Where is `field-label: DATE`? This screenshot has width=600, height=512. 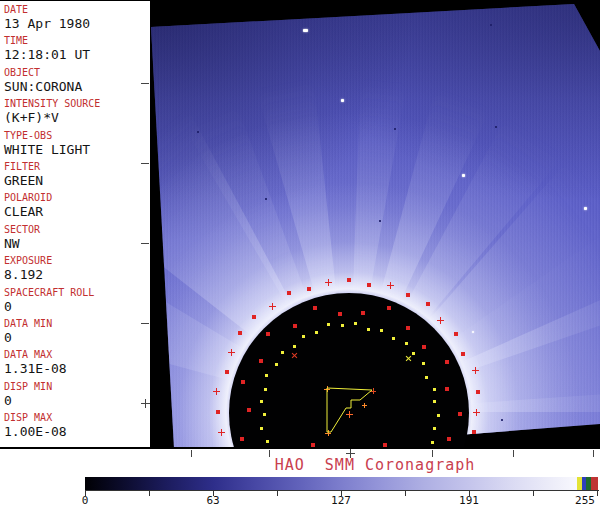
field-label: DATE is located at coordinates (77, 8).